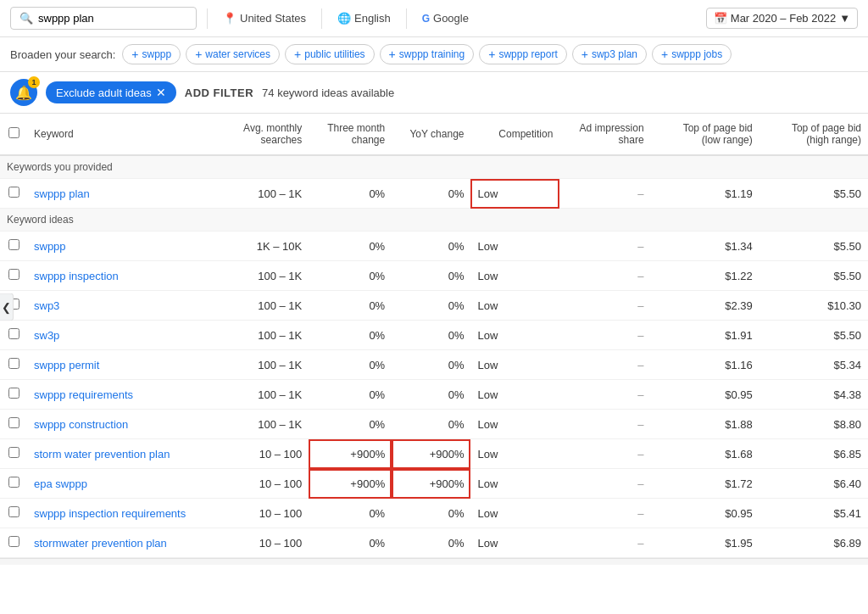 Image resolution: width=868 pixels, height=614 pixels. What do you see at coordinates (106, 19) in the screenshot?
I see `search-input` at bounding box center [106, 19].